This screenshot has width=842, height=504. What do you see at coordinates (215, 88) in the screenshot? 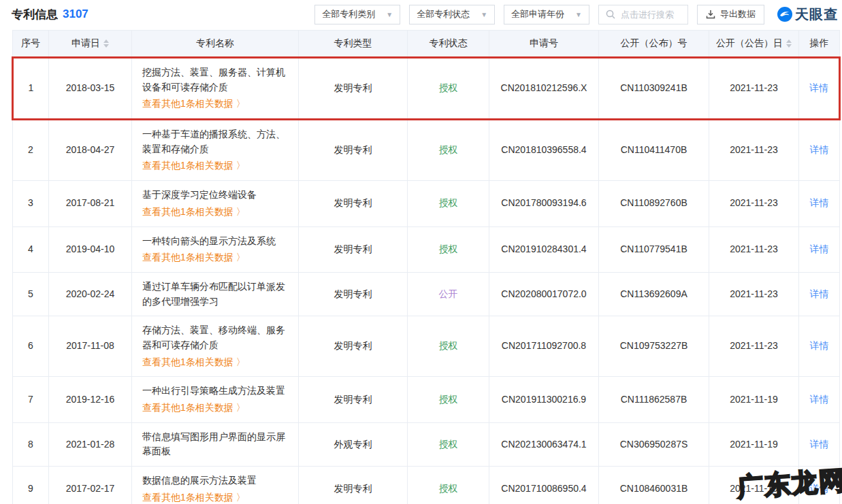
I see `cell-patent-name: 挖掘方法、装置、服务器、计算机设备和可读存储介质 查看其他1条相关数据 〉` at bounding box center [215, 88].